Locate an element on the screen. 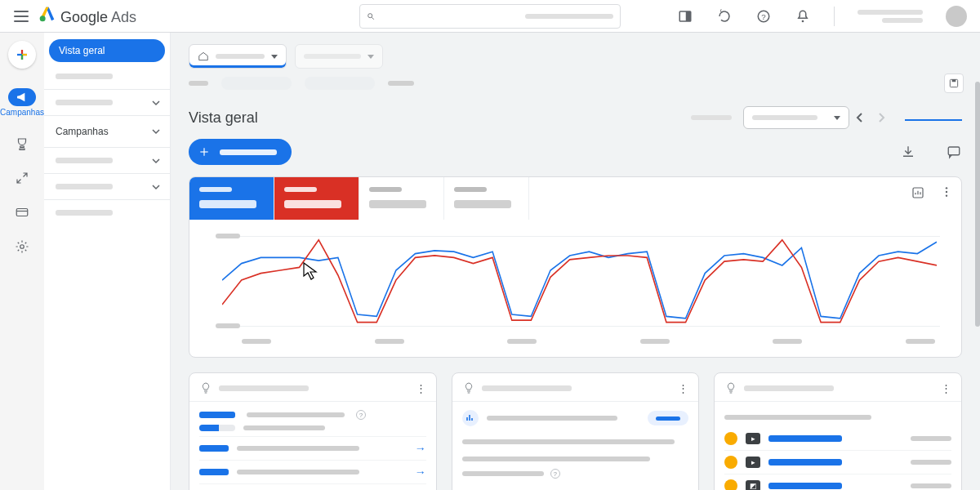 The width and height of the screenshot is (980, 490). card-menu-icon is located at coordinates (947, 192).